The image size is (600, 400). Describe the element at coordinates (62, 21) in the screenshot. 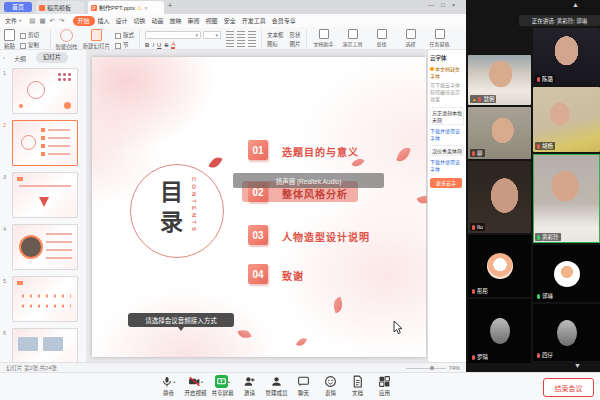

I see `redo-icon: ↷` at that location.